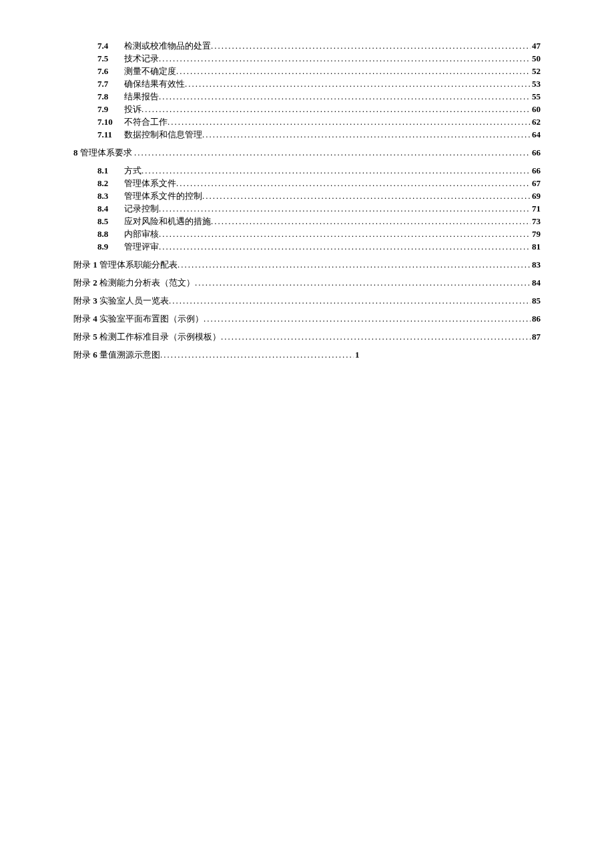  What do you see at coordinates (535, 183) in the screenshot?
I see `toc-page-number: 67` at bounding box center [535, 183].